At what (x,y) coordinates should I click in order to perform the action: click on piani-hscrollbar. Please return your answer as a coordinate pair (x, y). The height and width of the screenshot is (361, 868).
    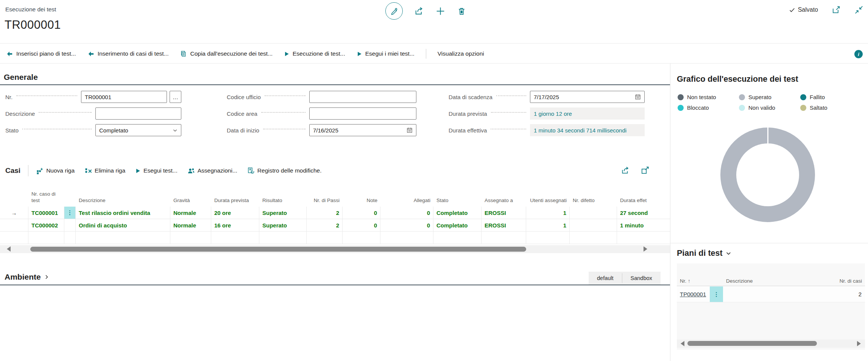
    Looking at the image, I should click on (771, 344).